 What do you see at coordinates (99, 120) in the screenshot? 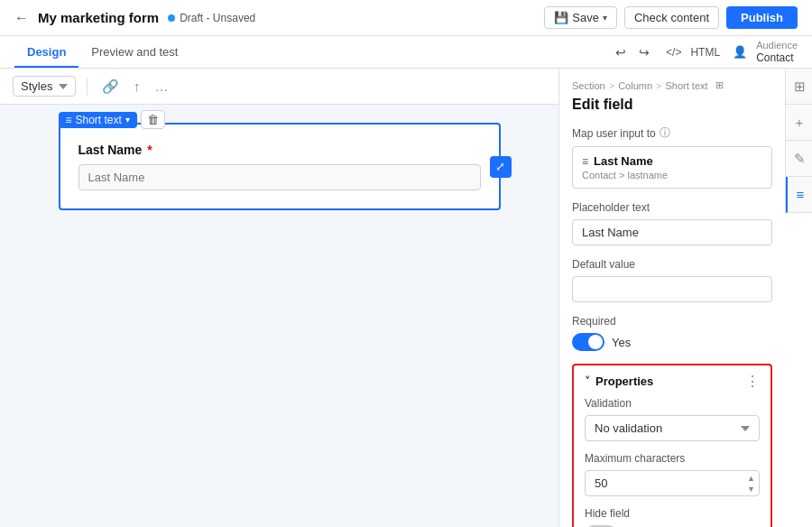
I see `field-type-label: Short text` at bounding box center [99, 120].